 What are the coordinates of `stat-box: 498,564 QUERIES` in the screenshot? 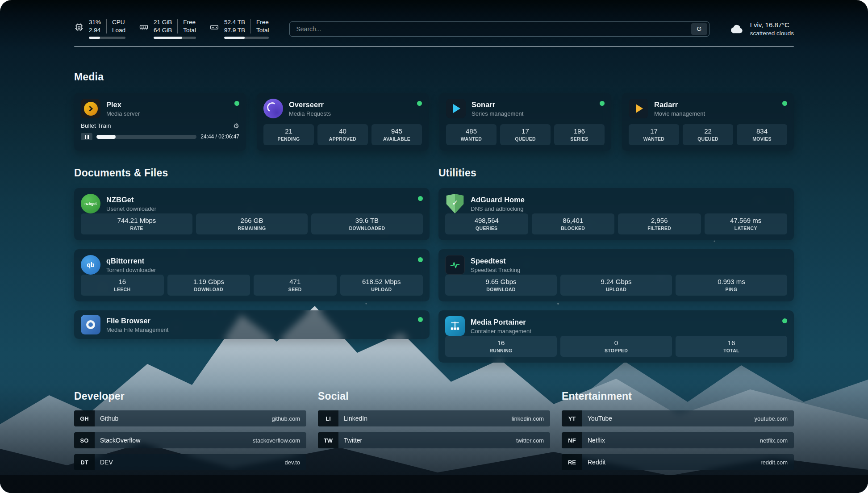 It's located at (487, 224).